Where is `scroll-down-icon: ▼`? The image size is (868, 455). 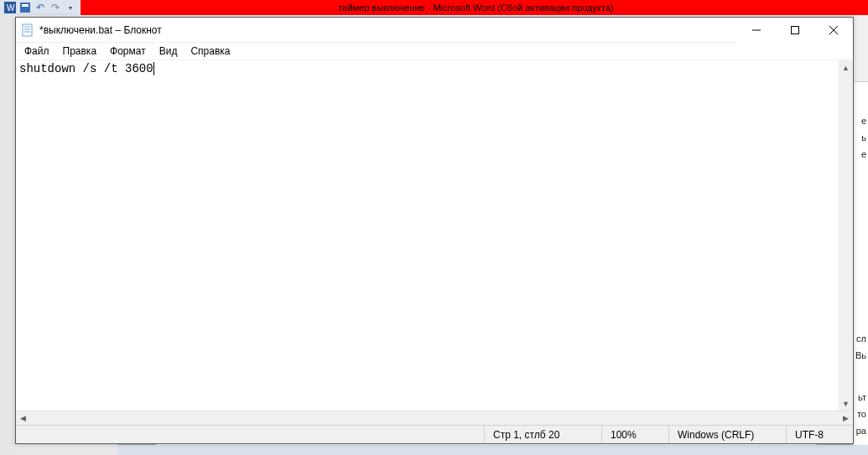 scroll-down-icon: ▼ is located at coordinates (845, 404).